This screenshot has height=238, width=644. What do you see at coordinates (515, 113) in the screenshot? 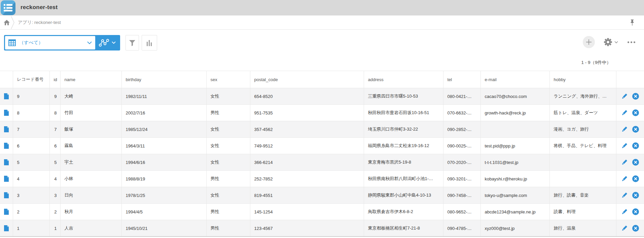
I see `cell-email: growth-hack@reck.jp` at bounding box center [515, 113].